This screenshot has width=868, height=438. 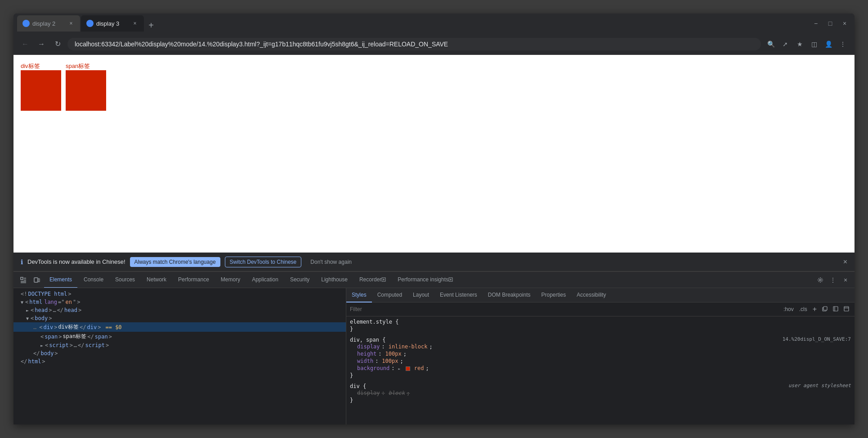 What do you see at coordinates (421, 295) in the screenshot?
I see `sub-tab-layout: Layout` at bounding box center [421, 295].